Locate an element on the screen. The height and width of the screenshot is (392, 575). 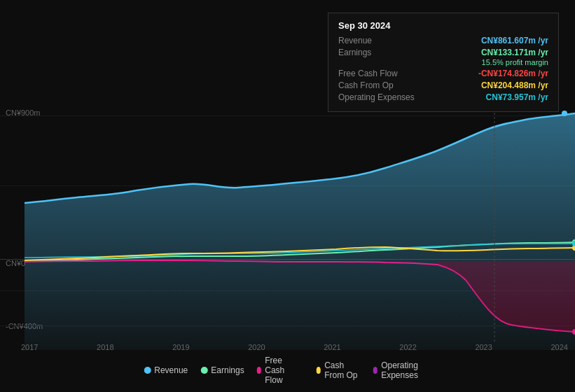
tooltip-opex-row: Operating Expenses CN¥73.957m /yr is located at coordinates (443, 97).